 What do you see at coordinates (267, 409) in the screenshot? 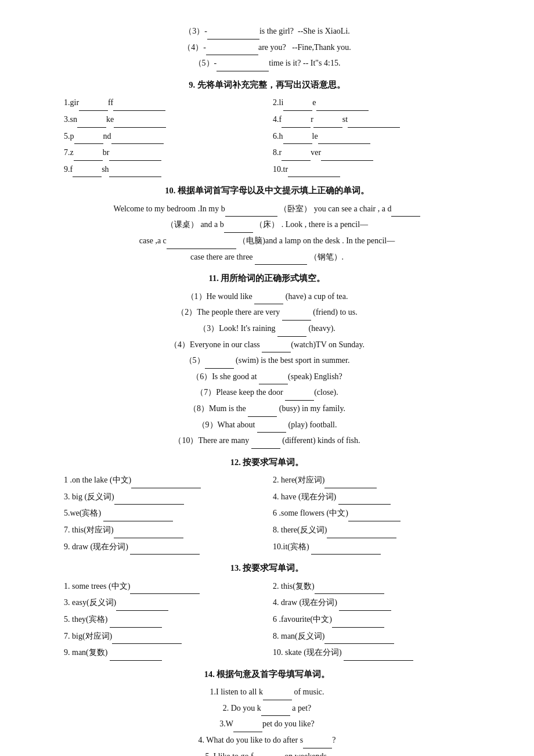
I see `q11-item-8: （8）Mum is the (busy) in my family.` at bounding box center [267, 409].